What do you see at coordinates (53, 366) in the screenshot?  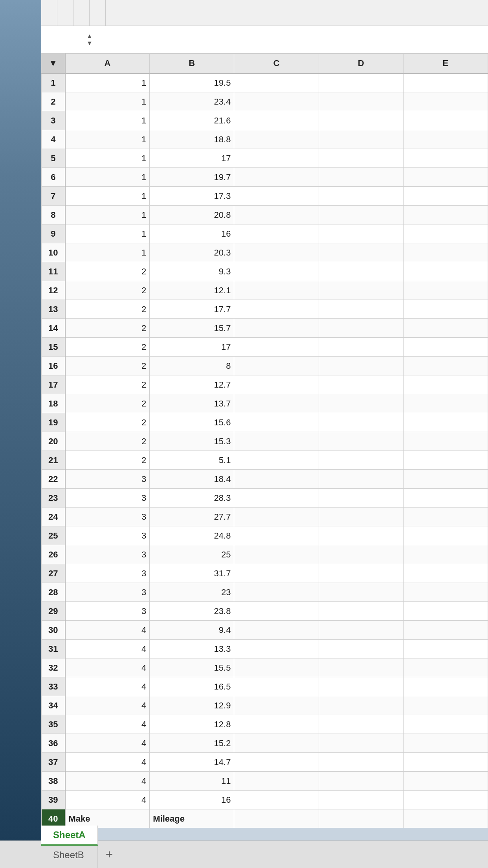 I see `row-header: 16` at bounding box center [53, 366].